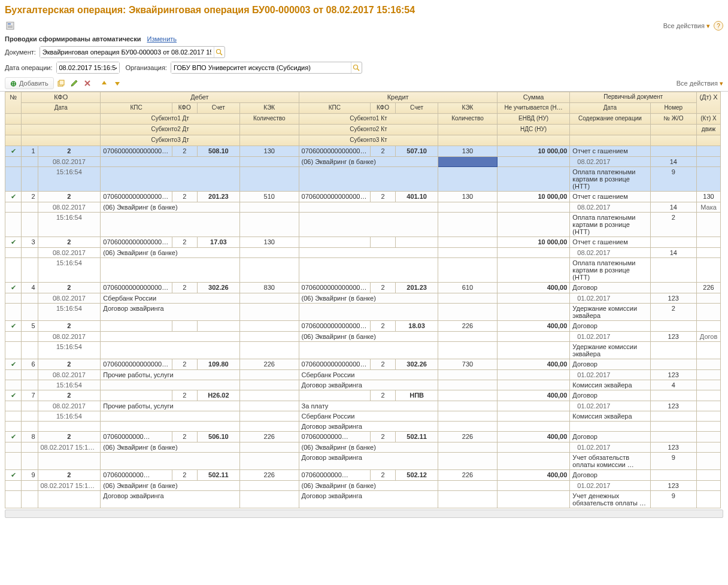 This screenshot has width=728, height=585. I want to click on table-row: ✔8207060000000…2506.1022607060000000…250…, so click(363, 437).